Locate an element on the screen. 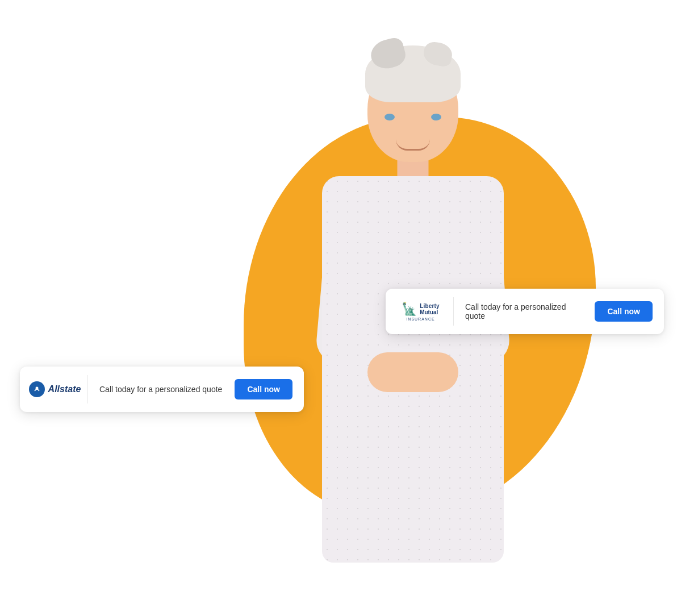  allstate-ad-card: Allstate Call today for a personalized q… is located at coordinates (162, 389).